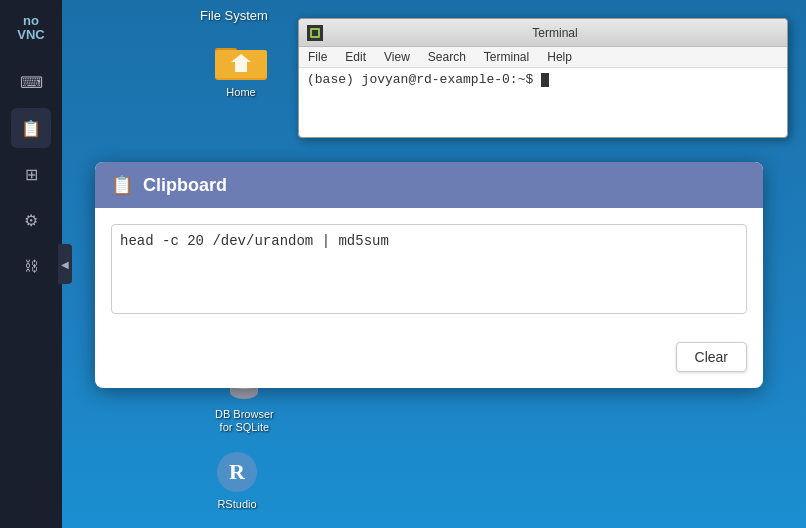  What do you see at coordinates (560, 57) in the screenshot?
I see `menu-help: Help` at bounding box center [560, 57].